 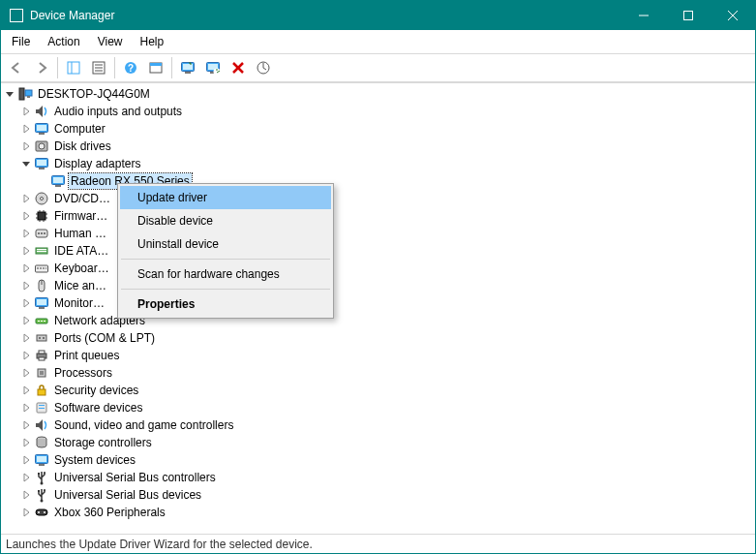 What do you see at coordinates (83, 373) in the screenshot?
I see `category-label: Processors` at bounding box center [83, 373].